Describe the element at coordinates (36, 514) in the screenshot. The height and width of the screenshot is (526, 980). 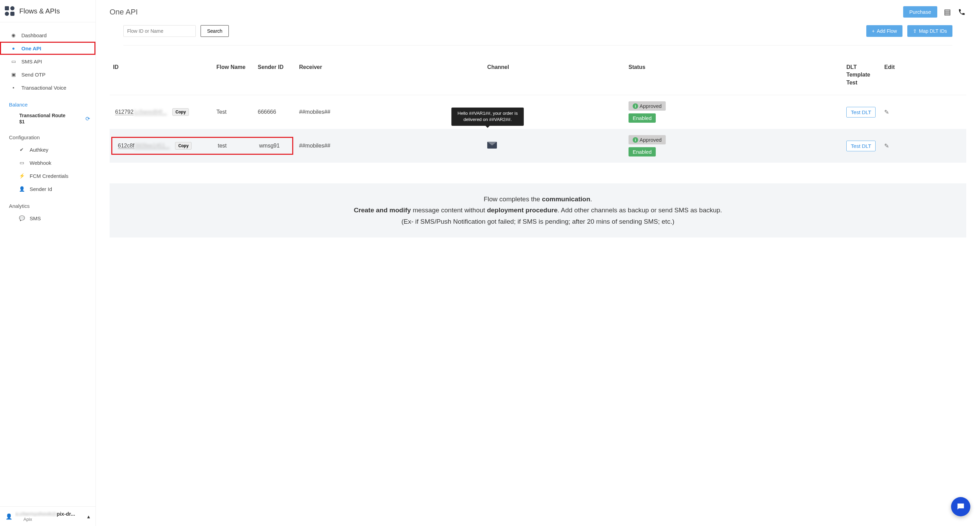
I see `user-email-blurred: o.chernyshovk@` at that location.